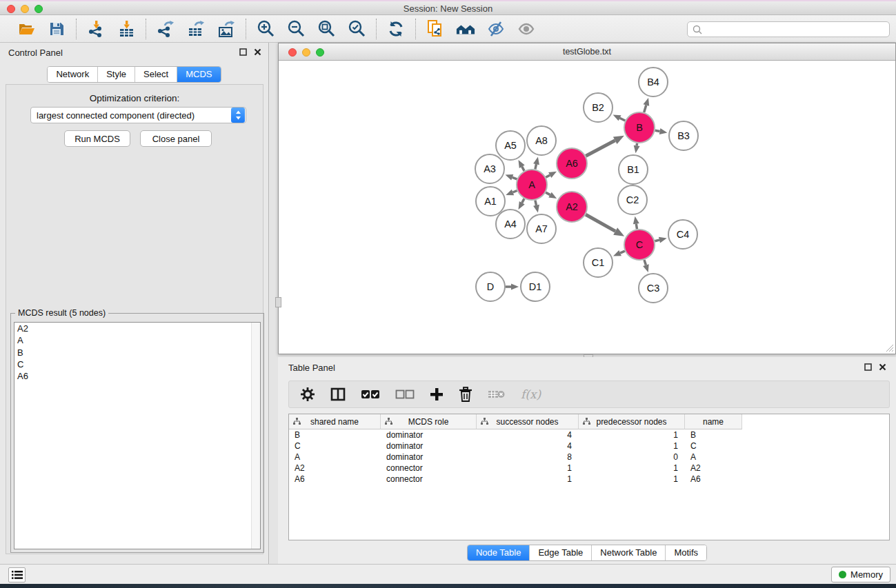  I want to click on column-header-MCDS-role: MCDS role, so click(429, 422).